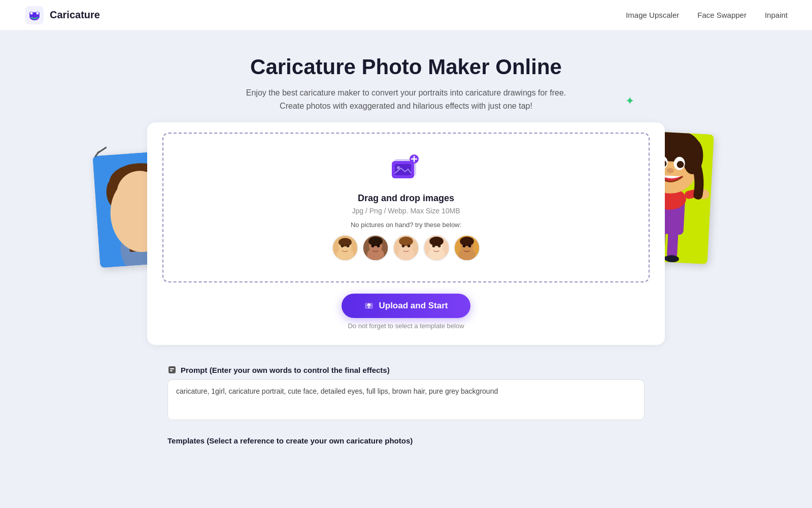 The height and width of the screenshot is (508, 812). Describe the element at coordinates (369, 306) in the screenshot. I see `upload-btn-icon` at that location.